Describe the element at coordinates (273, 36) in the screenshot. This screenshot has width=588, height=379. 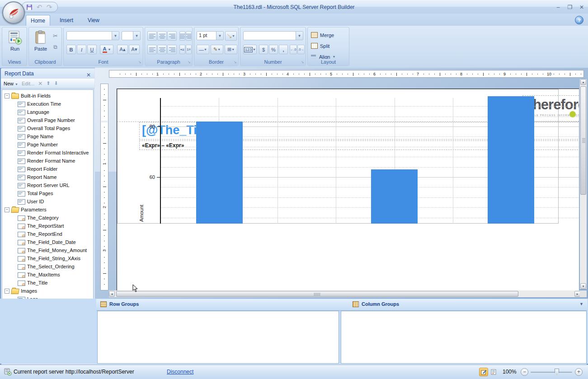
I see `number-format-combo: ▼` at that location.